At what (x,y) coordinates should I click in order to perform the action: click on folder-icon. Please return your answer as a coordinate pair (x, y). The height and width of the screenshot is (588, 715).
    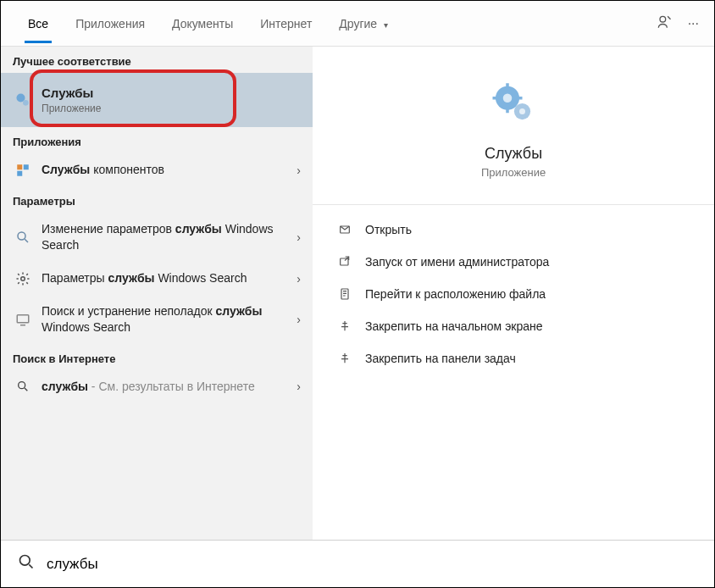
    Looking at the image, I should click on (345, 294).